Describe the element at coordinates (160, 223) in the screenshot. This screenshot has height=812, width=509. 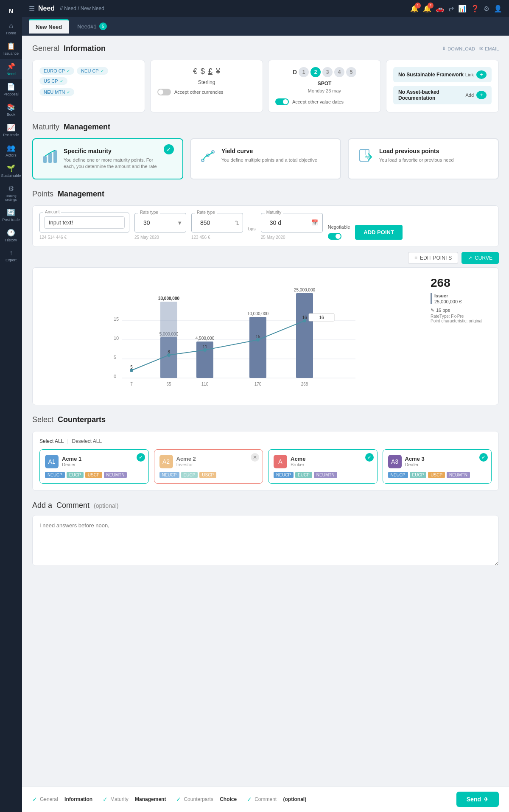
I see `rate-type-1-select: 30 60 90` at that location.